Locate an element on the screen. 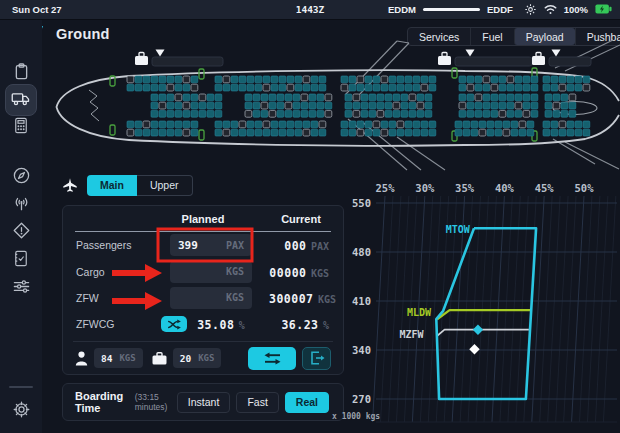 This screenshot has height=433, width=620. cargo-indicator is located at coordinates (485, 58).